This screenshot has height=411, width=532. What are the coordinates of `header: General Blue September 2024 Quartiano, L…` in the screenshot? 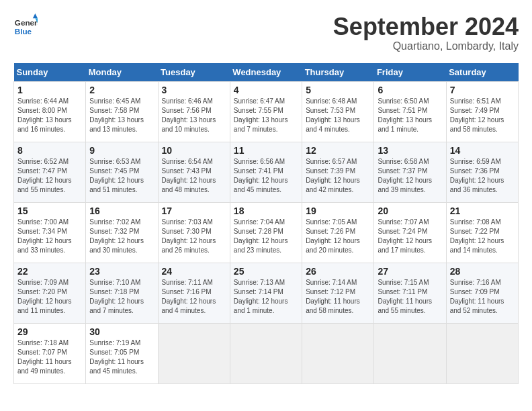 It's located at (266, 33).